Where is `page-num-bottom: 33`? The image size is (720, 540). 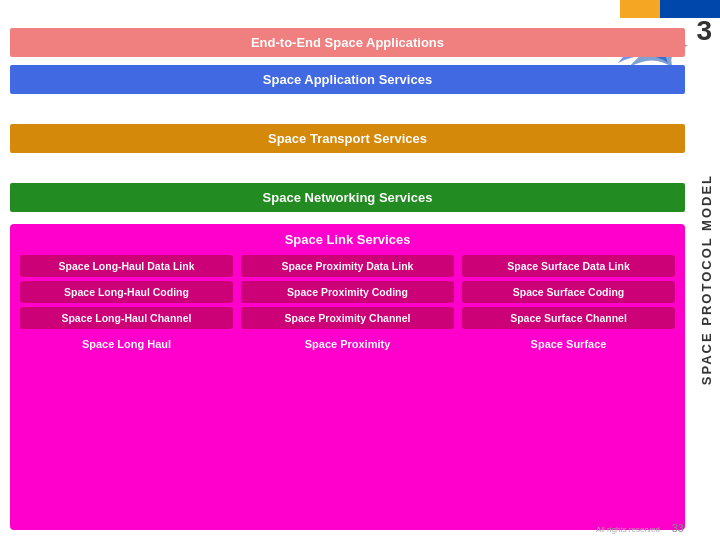 page-num-bottom: 33 is located at coordinates (678, 528).